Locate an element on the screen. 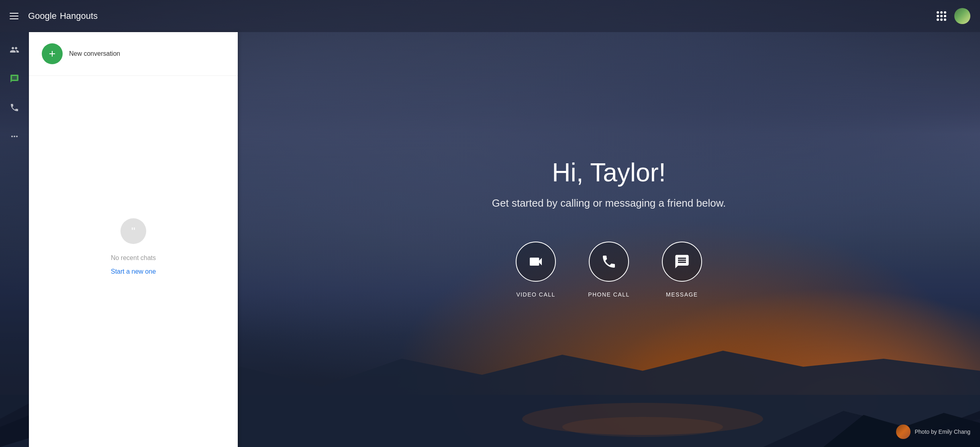  sidebar-item-contacts is located at coordinates (14, 50).